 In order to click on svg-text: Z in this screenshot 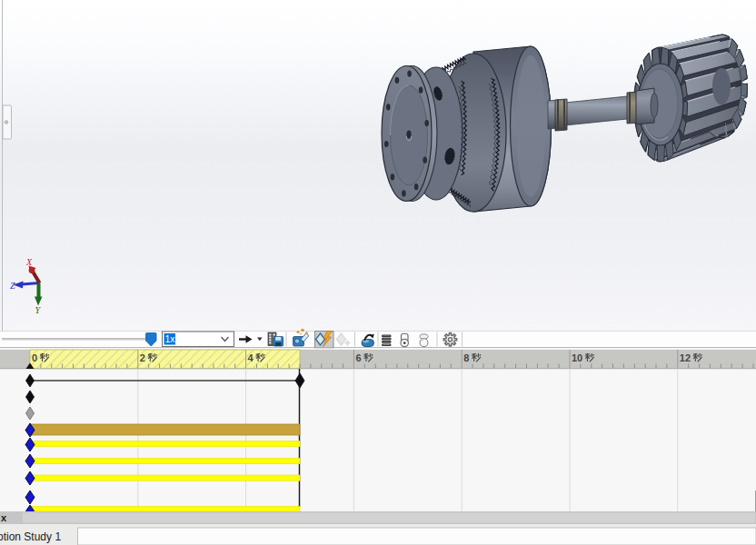, I will do `click(13, 285)`.